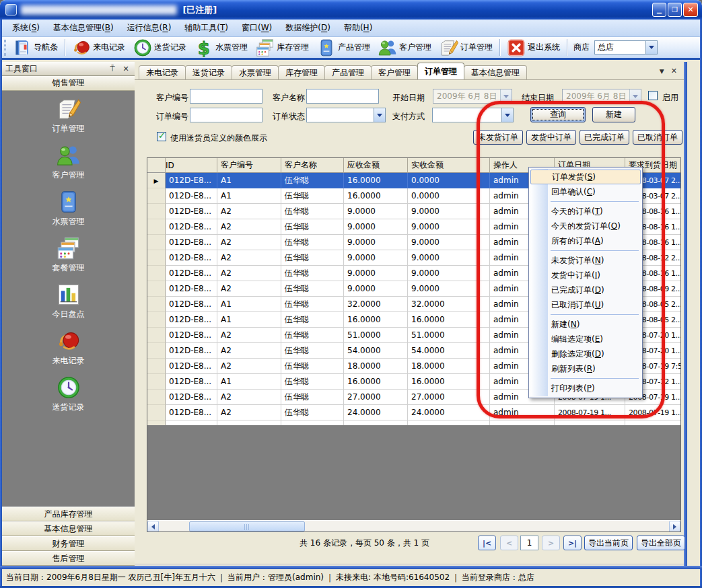  I want to click on sidebar-item-customer-mgmt: 客户管理, so click(69, 162).